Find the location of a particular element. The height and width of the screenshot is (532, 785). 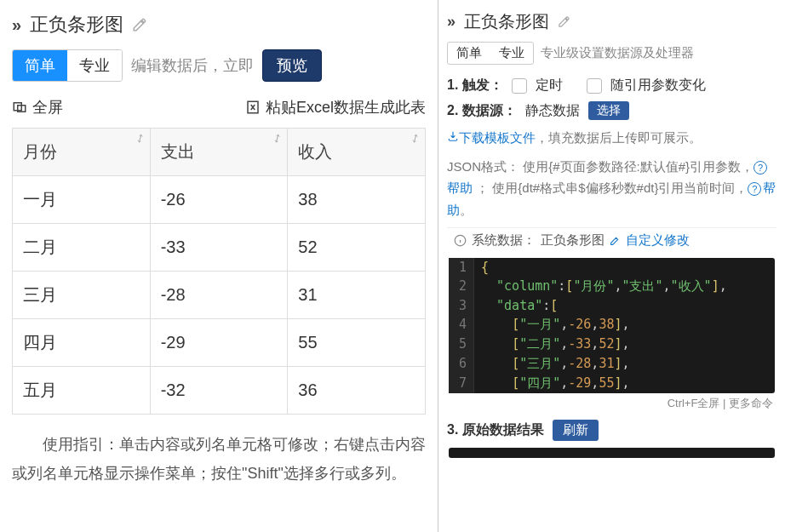

table-cell: 二月 is located at coordinates (82, 248).